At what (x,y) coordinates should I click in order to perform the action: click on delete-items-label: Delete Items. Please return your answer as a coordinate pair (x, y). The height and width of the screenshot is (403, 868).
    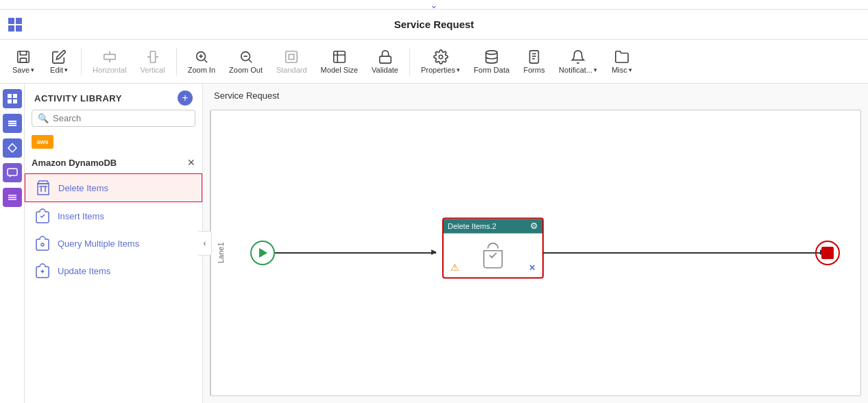
    Looking at the image, I should click on (84, 188).